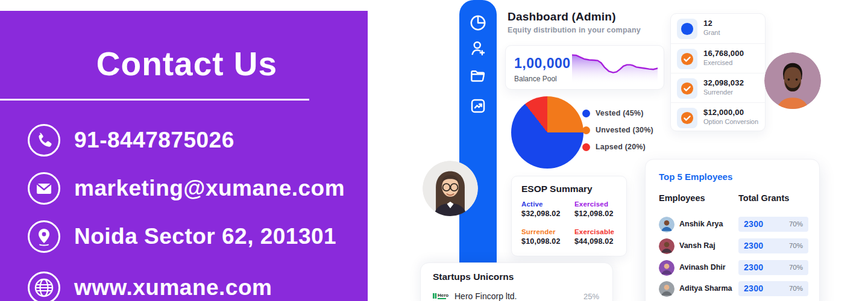 The height and width of the screenshot is (301, 868). What do you see at coordinates (696, 177) in the screenshot?
I see `top5-title: Top 5 Employees` at bounding box center [696, 177].